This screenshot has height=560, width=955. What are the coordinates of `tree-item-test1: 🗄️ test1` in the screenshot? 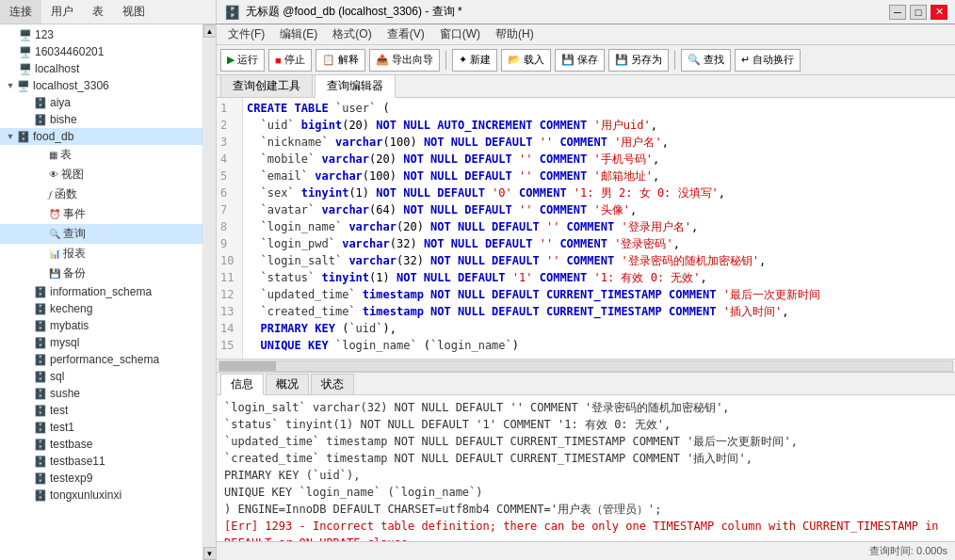 It's located at (102, 427).